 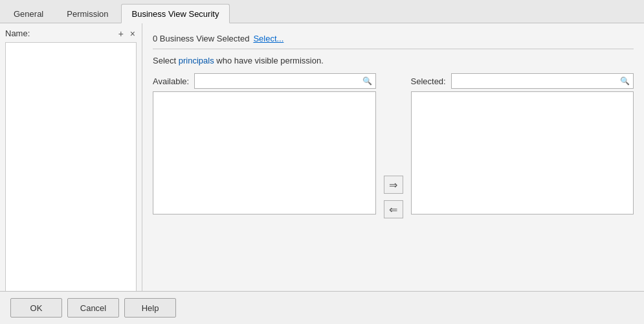 I want to click on transfer-buttons: ⇒ ⇐, so click(x=394, y=197).